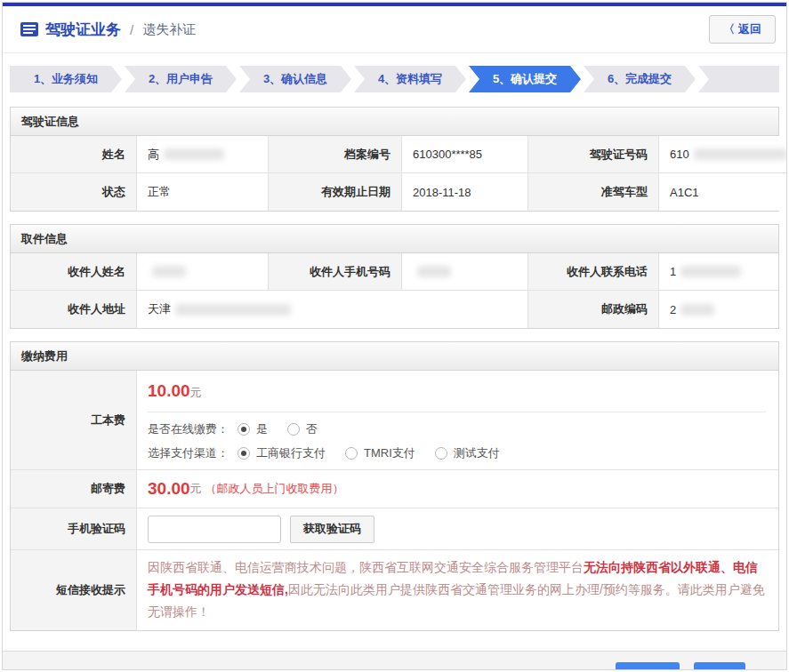 Image resolution: width=789 pixels, height=672 pixels. Describe the element at coordinates (594, 272) in the screenshot. I see `field-label-recipient-phone: 收件人联系电话` at that location.